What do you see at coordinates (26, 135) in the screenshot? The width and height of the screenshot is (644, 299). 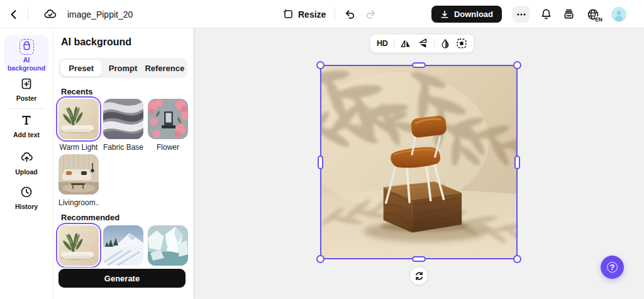 I see `sidebar-item-label: Add text` at bounding box center [26, 135].